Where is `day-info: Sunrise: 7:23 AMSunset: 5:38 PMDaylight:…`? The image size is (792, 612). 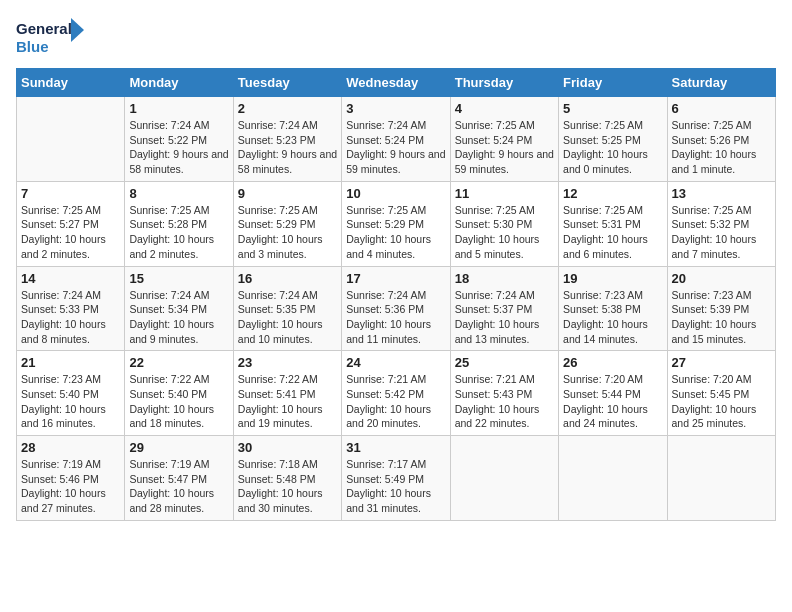 day-info: Sunrise: 7:23 AMSunset: 5:38 PMDaylight:… is located at coordinates (612, 318).